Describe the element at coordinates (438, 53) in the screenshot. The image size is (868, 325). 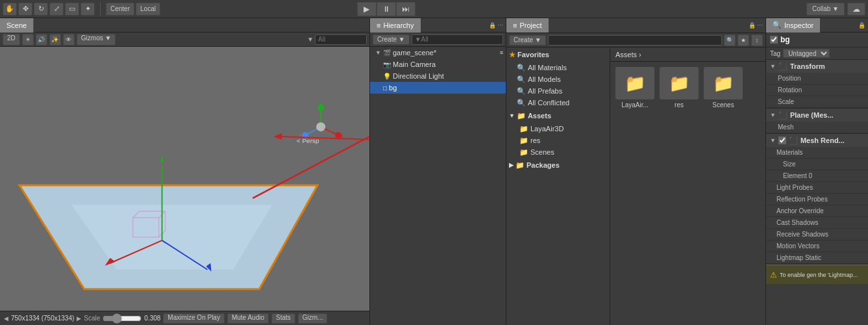
I see `hierarchy-item-scene: ▼ 🎬 game_scene* ≡` at that location.